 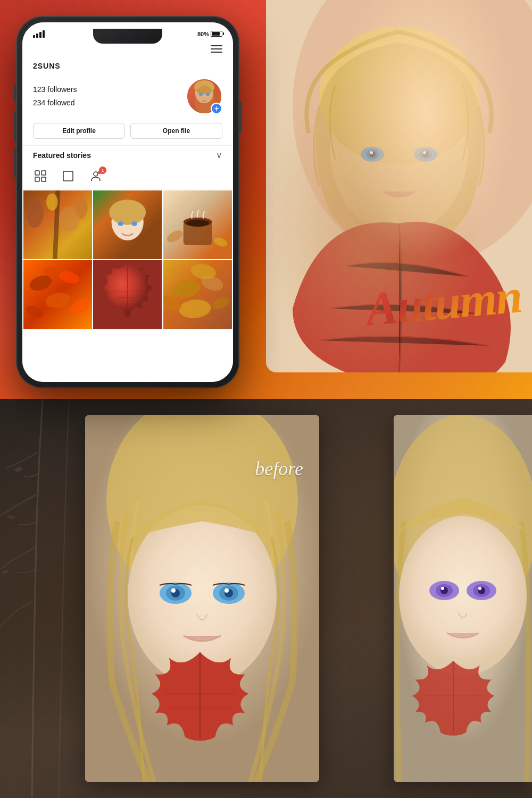 I want to click on phone-notch, so click(x=128, y=36).